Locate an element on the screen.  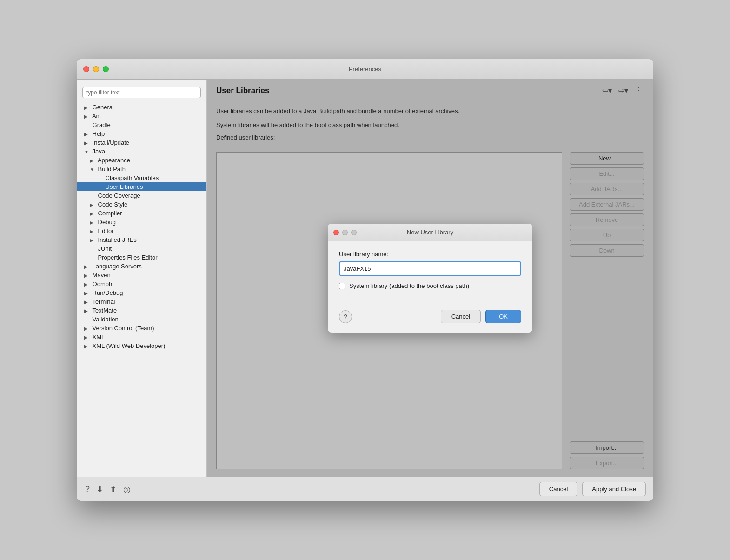
cancel-button: Cancel is located at coordinates (558, 489).